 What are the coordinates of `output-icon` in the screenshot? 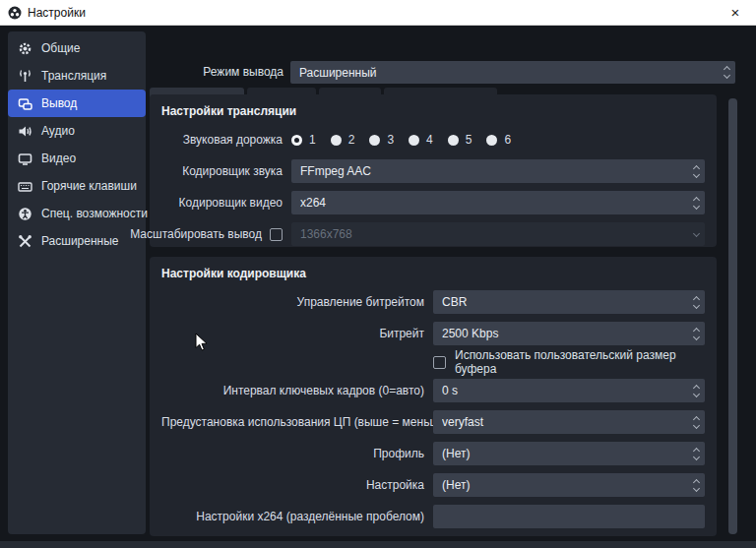 It's located at (26, 104).